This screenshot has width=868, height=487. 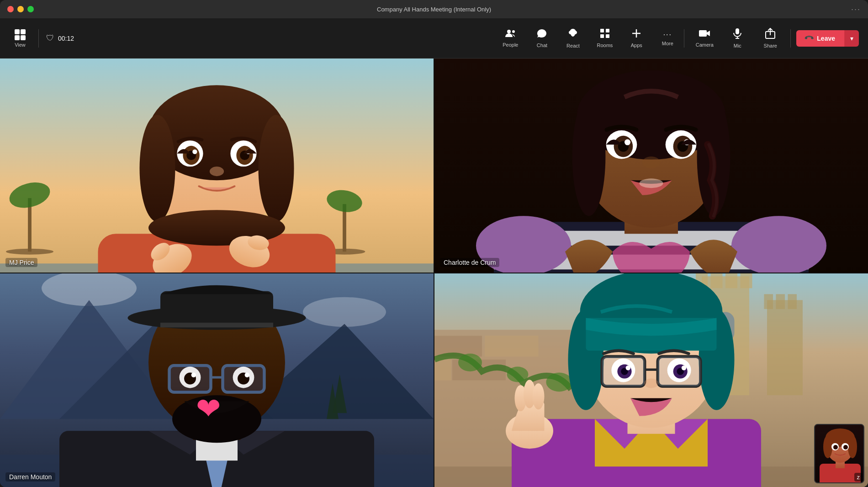 I want to click on darren-label: Darren Mouton, so click(x=30, y=477).